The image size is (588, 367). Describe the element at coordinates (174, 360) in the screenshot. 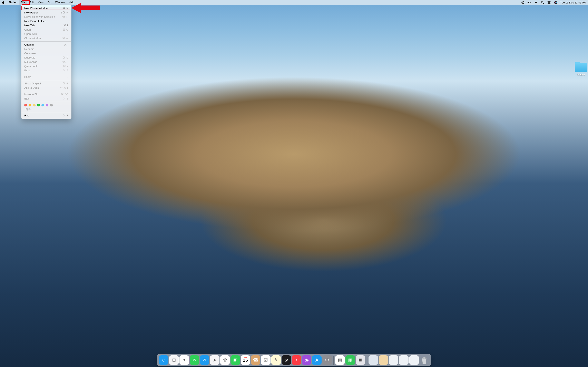

I see `dock-app-launchpad: ⊞` at that location.